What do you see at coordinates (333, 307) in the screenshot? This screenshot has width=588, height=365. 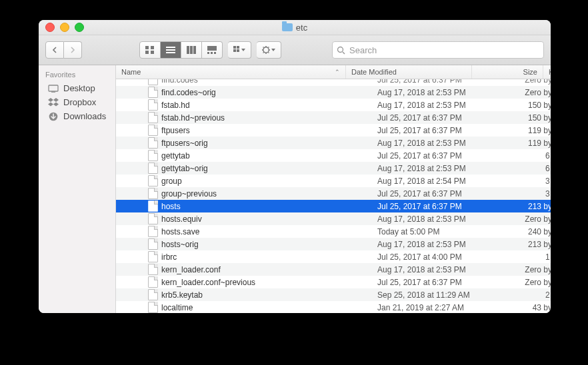 I see `file-row: localtimeJan 21, 2019 at 2:27 AM43 bytes…` at bounding box center [333, 307].